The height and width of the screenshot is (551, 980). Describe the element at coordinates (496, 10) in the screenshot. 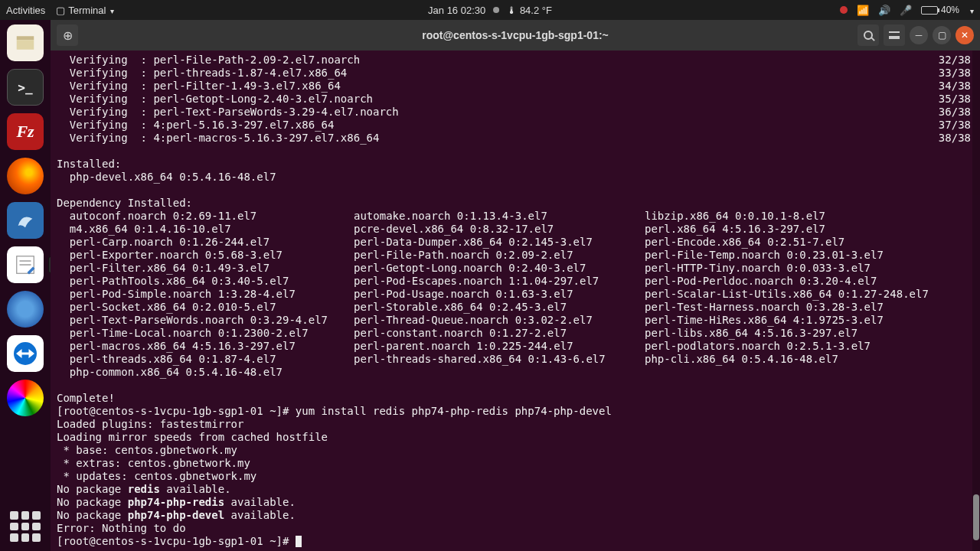

I see `notification-dot-icon` at that location.